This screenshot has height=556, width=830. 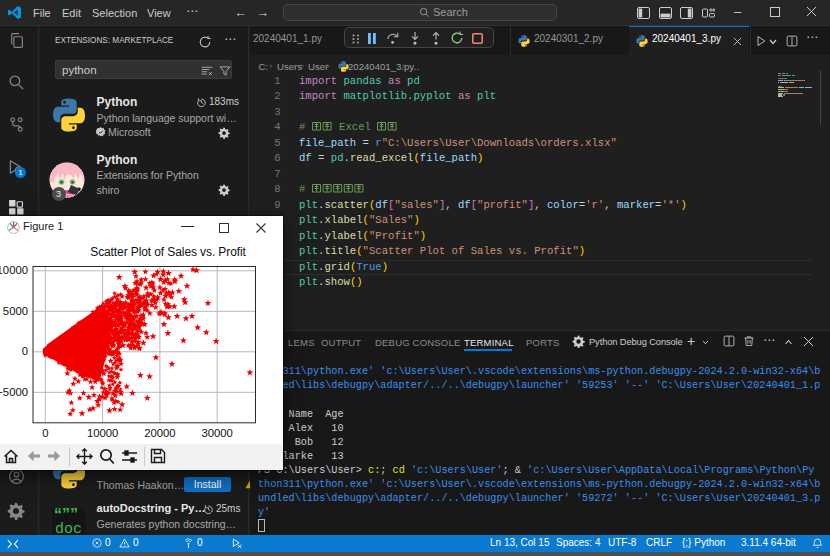 I want to click on svg-text: −5000, so click(x=14, y=391).